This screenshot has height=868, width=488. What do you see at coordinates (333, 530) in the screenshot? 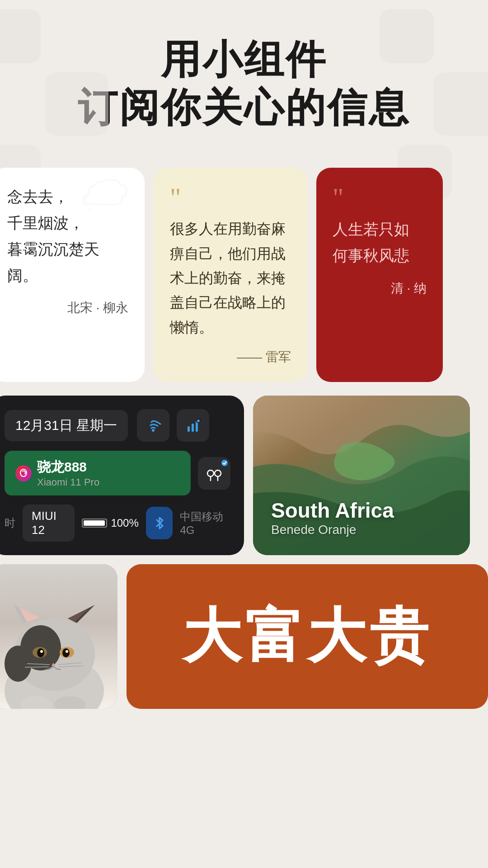
I see `map-region: Benede Oranje` at bounding box center [333, 530].